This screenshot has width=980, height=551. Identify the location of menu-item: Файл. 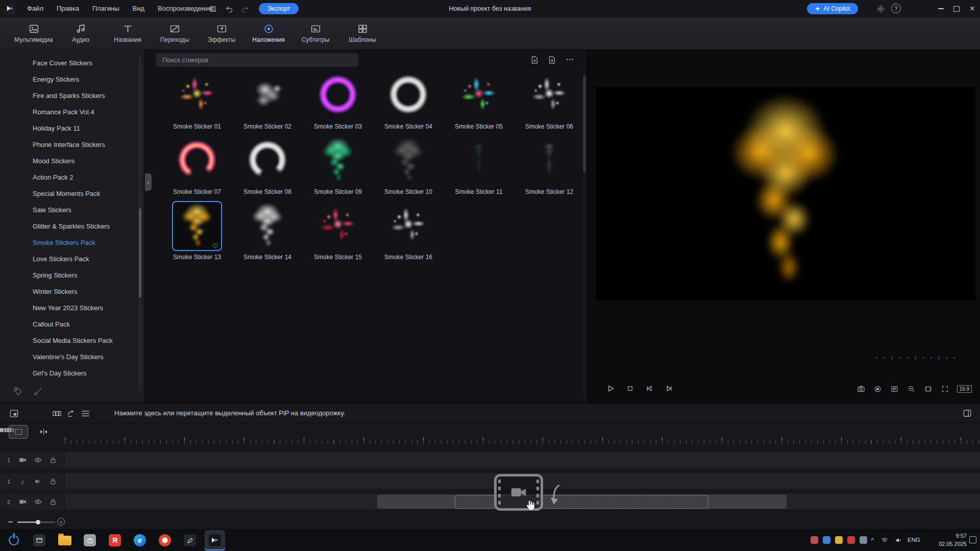
(35, 9).